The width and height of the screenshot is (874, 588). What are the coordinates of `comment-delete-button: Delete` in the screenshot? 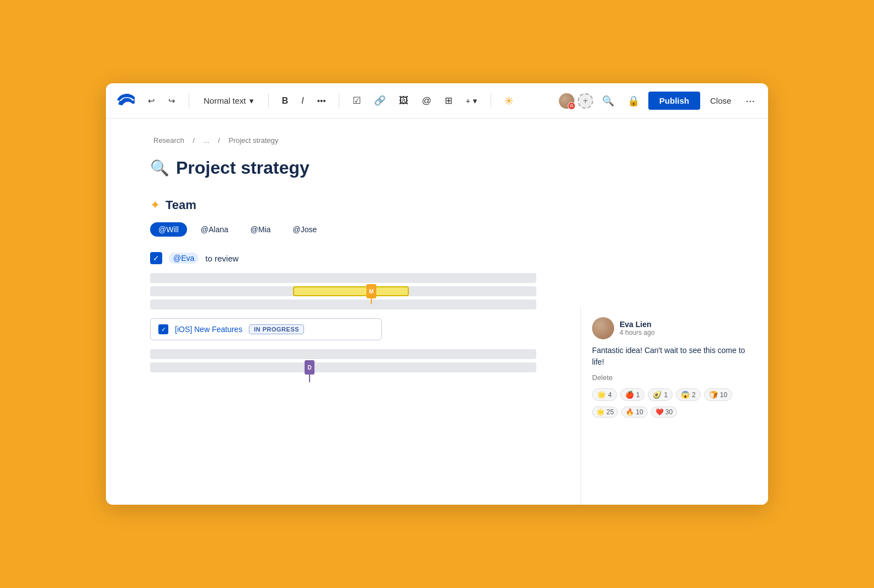 It's located at (603, 377).